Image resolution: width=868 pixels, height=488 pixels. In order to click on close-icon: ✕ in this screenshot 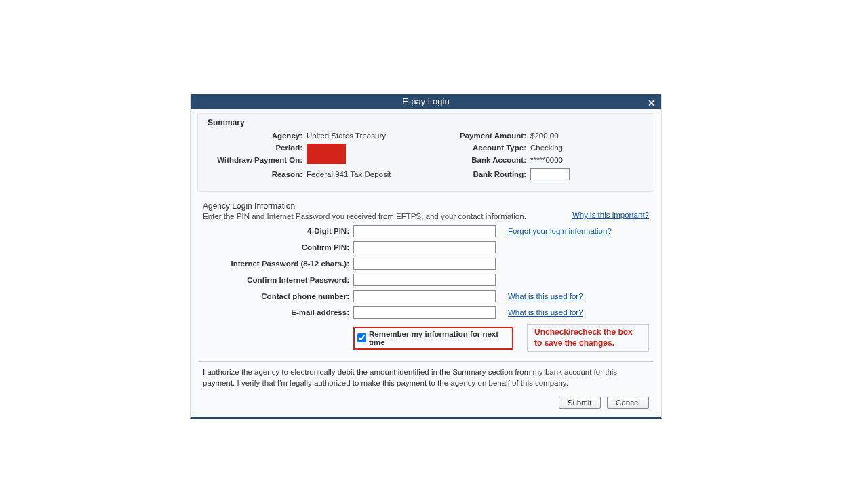, I will do `click(652, 103)`.